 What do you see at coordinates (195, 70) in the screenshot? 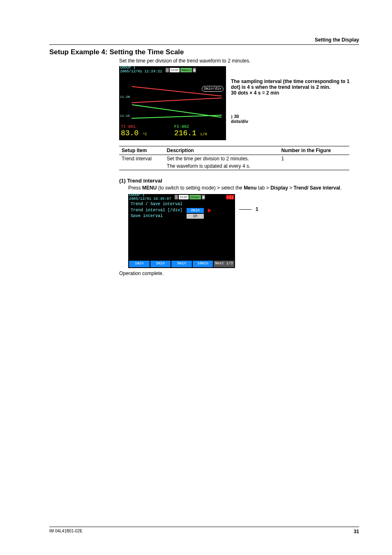
I see `camera-icon: ◉` at bounding box center [195, 70].